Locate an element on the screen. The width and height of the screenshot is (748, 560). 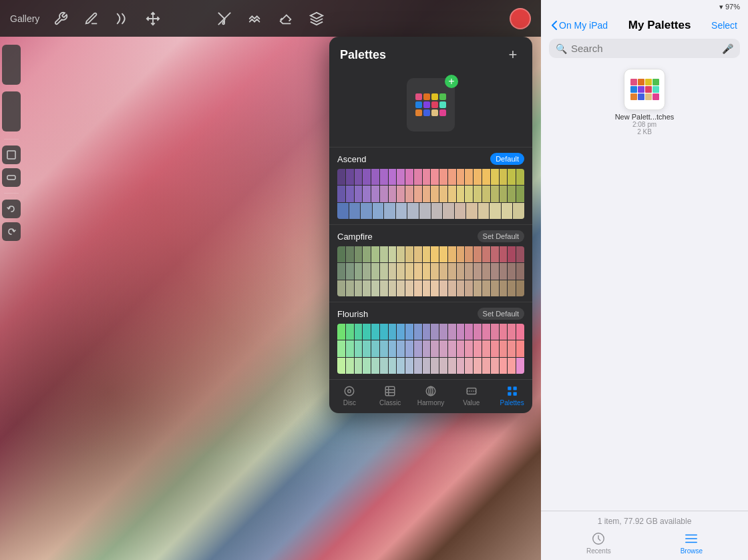
palette-card-icon: + is located at coordinates (431, 105).